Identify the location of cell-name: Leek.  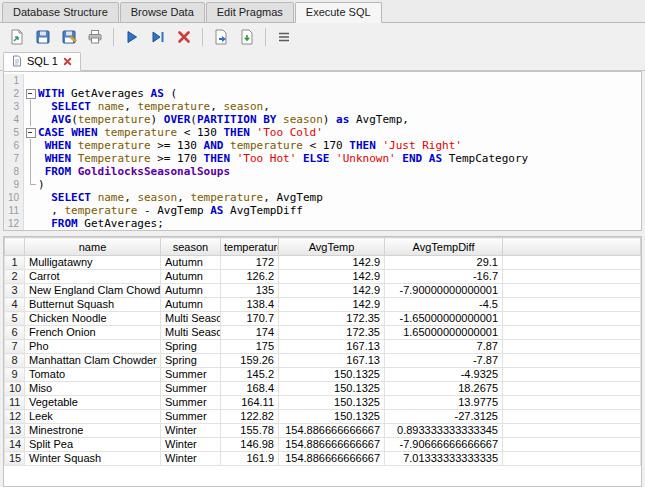
(93, 417).